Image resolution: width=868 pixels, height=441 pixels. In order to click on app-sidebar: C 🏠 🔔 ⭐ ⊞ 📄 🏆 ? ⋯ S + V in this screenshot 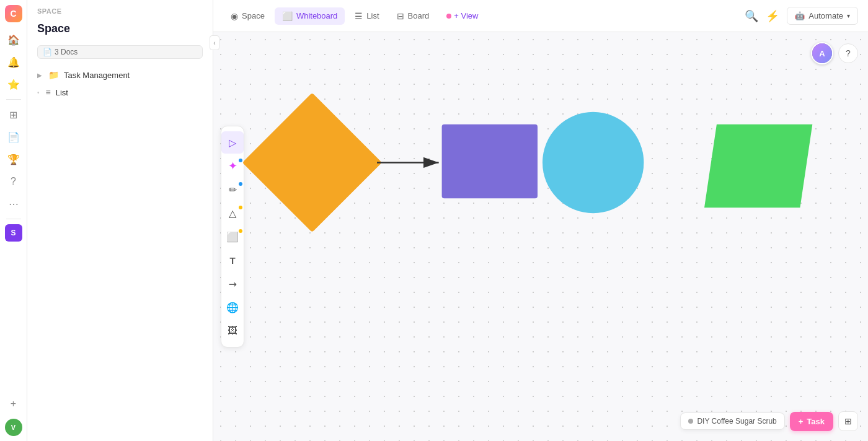, I will do `click(14, 220)`.